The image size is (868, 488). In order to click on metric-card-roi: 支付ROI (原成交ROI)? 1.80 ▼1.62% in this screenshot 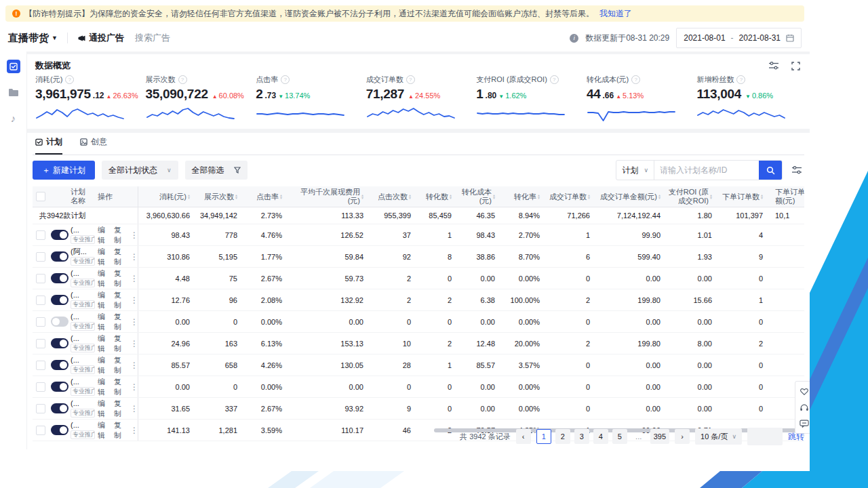, I will do `click(529, 100)`.